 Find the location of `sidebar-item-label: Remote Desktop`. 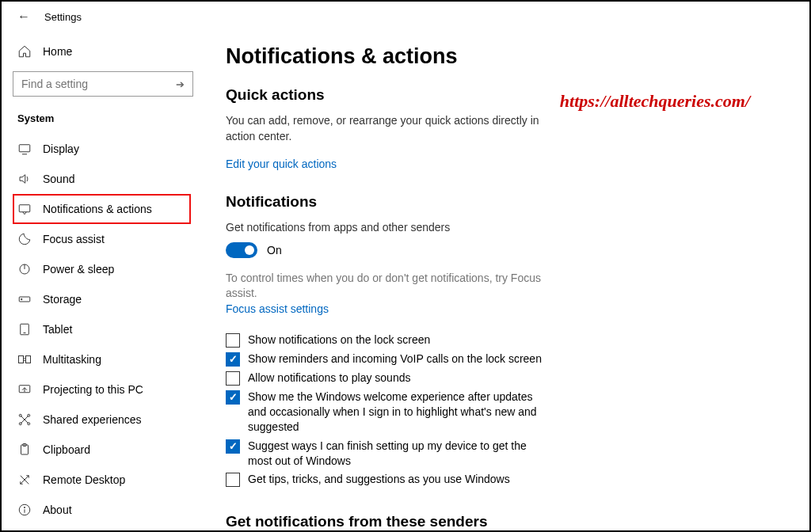

sidebar-item-label: Remote Desktop is located at coordinates (84, 480).